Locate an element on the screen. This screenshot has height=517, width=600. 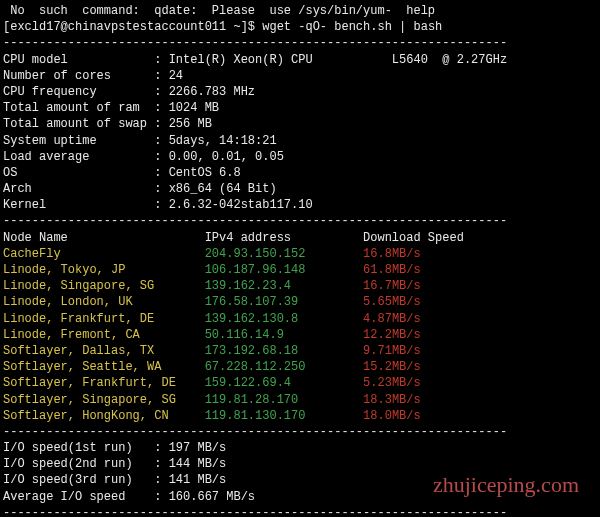
sysinfo-row: CPU frequency : 2266.783 MHz is located at coordinates (300, 92).